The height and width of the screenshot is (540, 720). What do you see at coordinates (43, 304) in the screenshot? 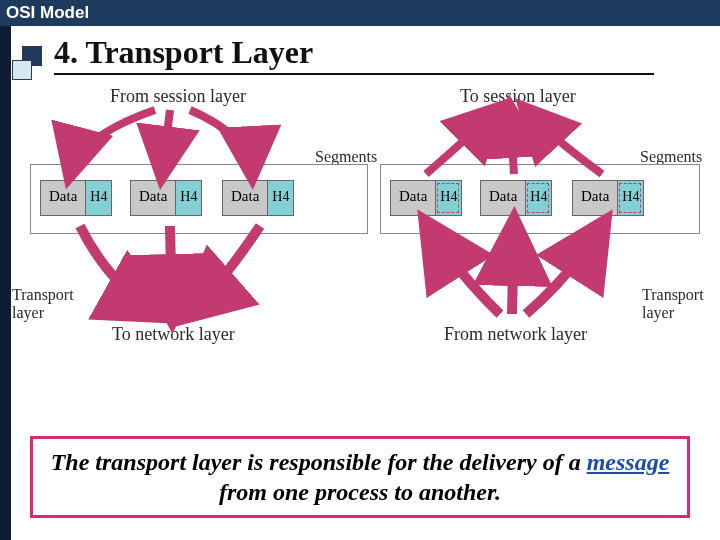
I see `label-transport-left: Transport layer` at bounding box center [43, 304].